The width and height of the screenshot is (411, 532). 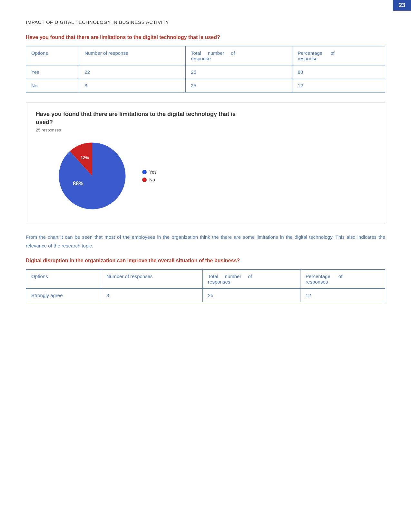 What do you see at coordinates (251, 279) in the screenshot?
I see `col2-header-total: Total number of responses` at bounding box center [251, 279].